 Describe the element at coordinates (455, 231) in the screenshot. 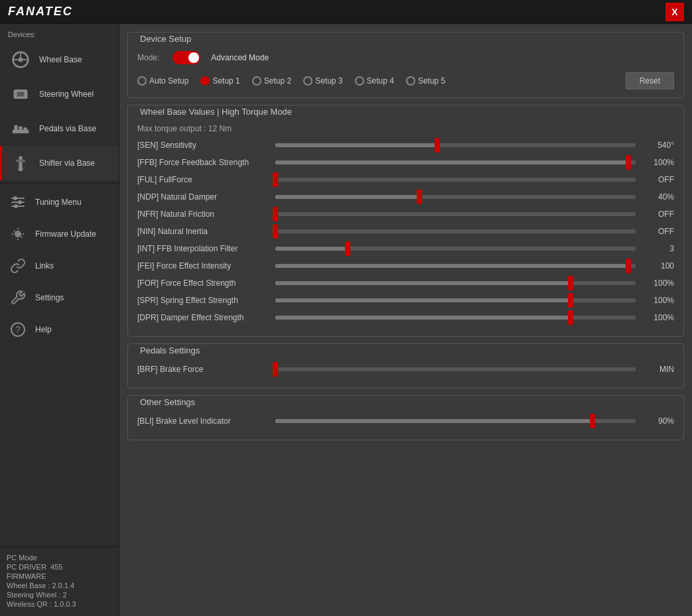

I see `slider-track-container-nin` at that location.